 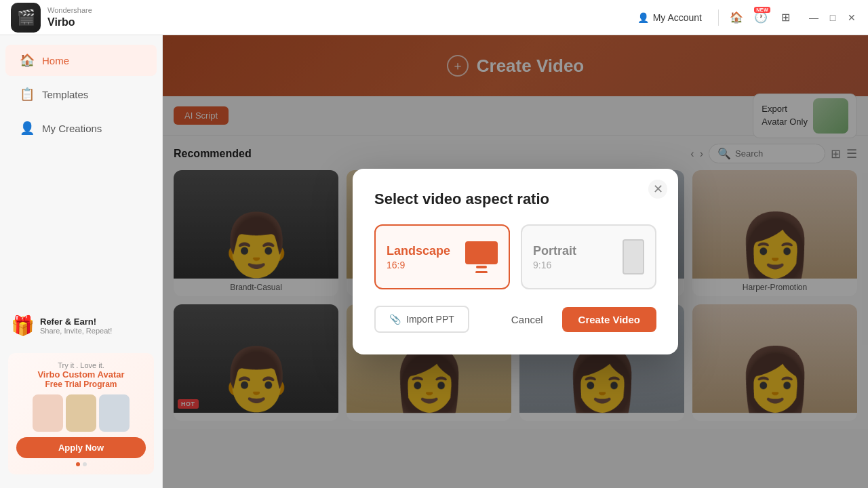 I want to click on refer-icon: 🎁, so click(x=23, y=325).